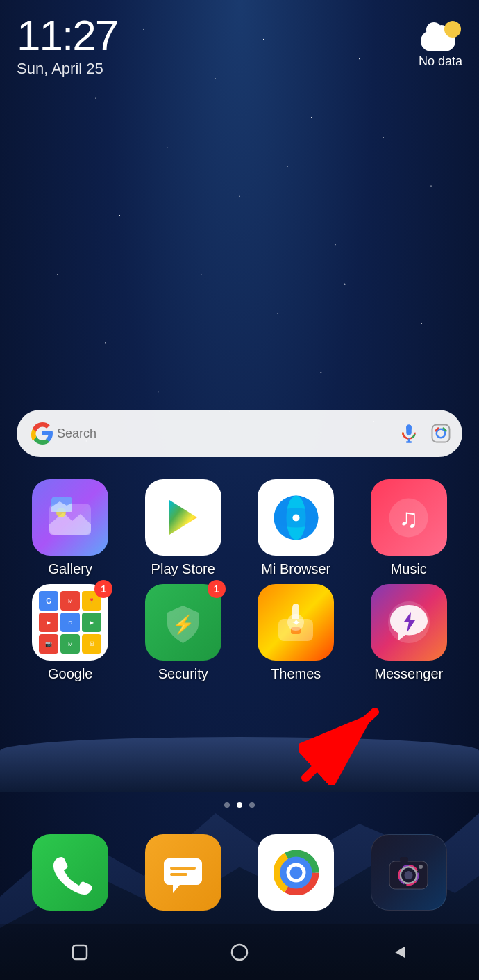 Image resolution: width=479 pixels, height=980 pixels. What do you see at coordinates (239, 872) in the screenshot?
I see `dock` at bounding box center [239, 872].